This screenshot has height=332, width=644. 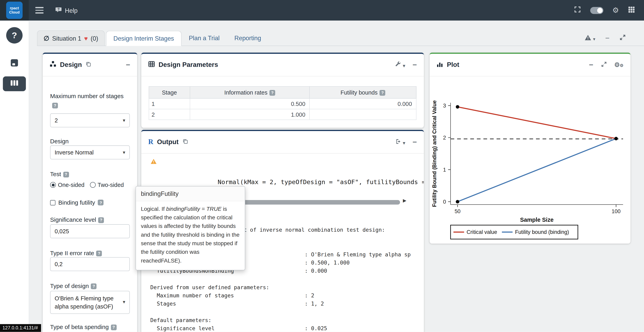 I want to click on sidebar-question-icon: ?, so click(x=14, y=35).